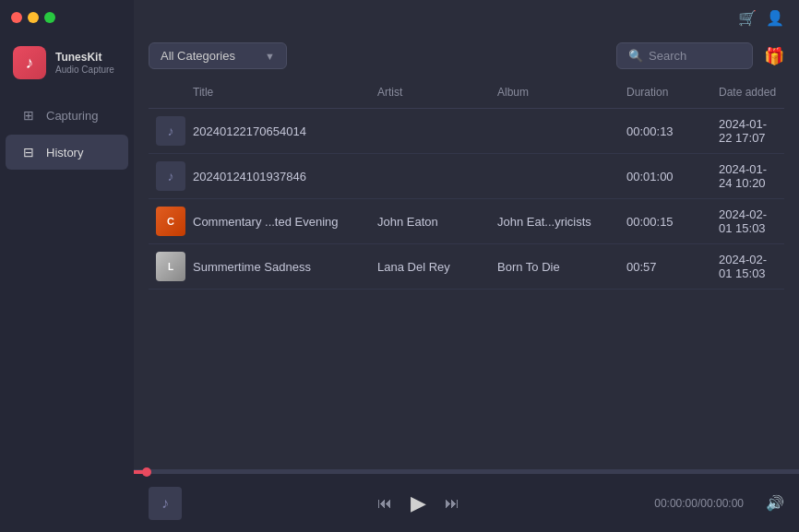 The image size is (799, 532). What do you see at coordinates (278, 177) in the screenshot?
I see `row-title: 20240124101937846` at bounding box center [278, 177].